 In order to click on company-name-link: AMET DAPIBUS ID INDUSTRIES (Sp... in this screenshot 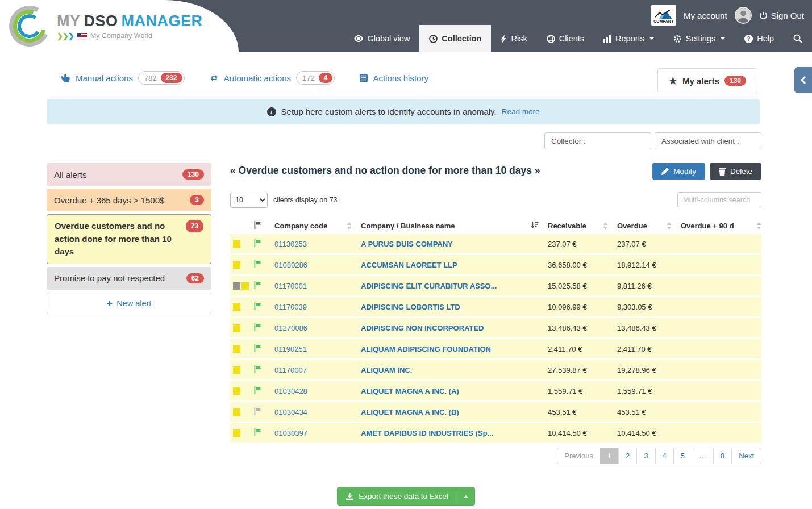, I will do `click(455, 433)`.